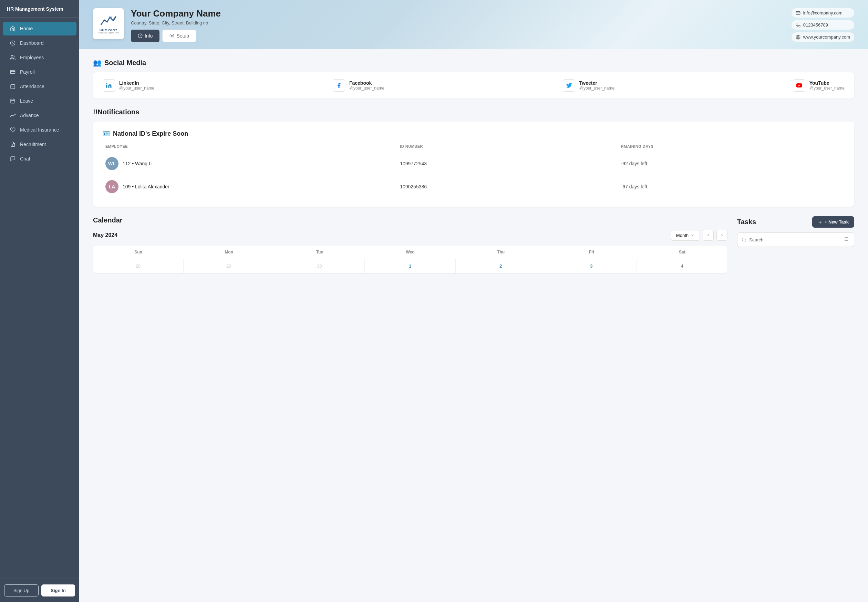  I want to click on employee-cell-1: WL 112 • Wang Li, so click(253, 164).